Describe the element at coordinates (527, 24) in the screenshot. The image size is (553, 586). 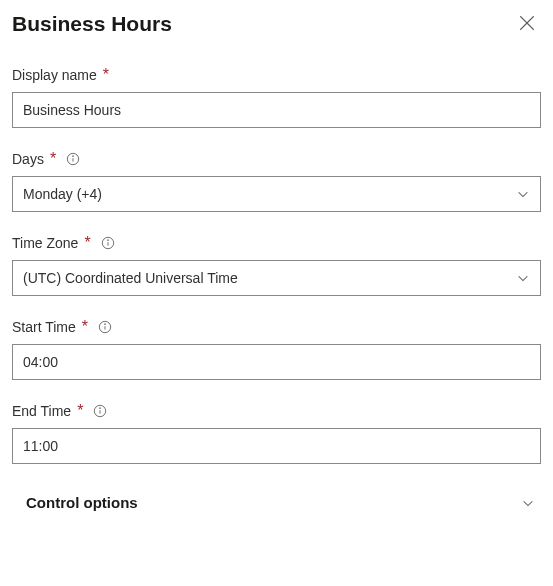
I see `close-button` at that location.